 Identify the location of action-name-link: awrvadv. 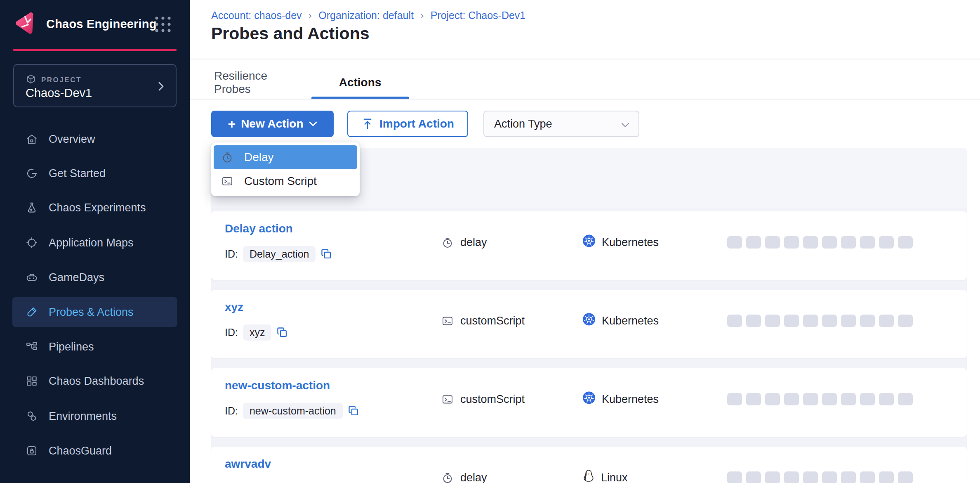
(248, 464).